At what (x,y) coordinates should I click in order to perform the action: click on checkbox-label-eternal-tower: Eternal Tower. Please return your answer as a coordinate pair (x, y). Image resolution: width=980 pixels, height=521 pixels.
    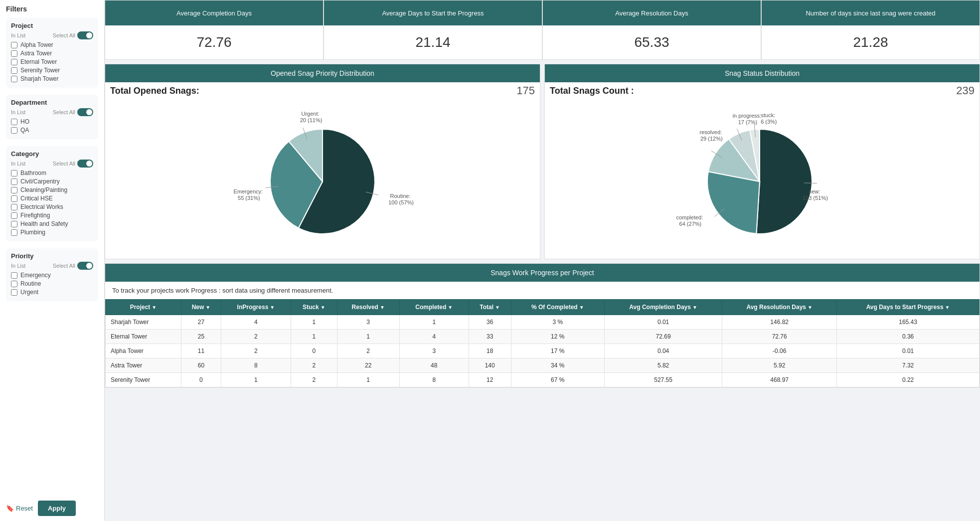
    Looking at the image, I should click on (39, 62).